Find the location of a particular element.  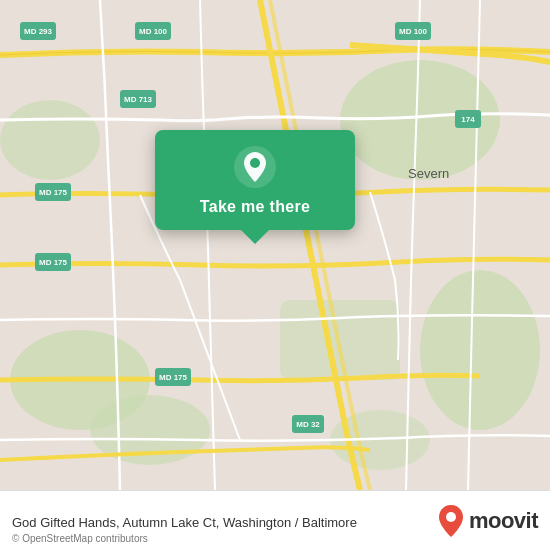

svg-text: MD 293 is located at coordinates (38, 32).